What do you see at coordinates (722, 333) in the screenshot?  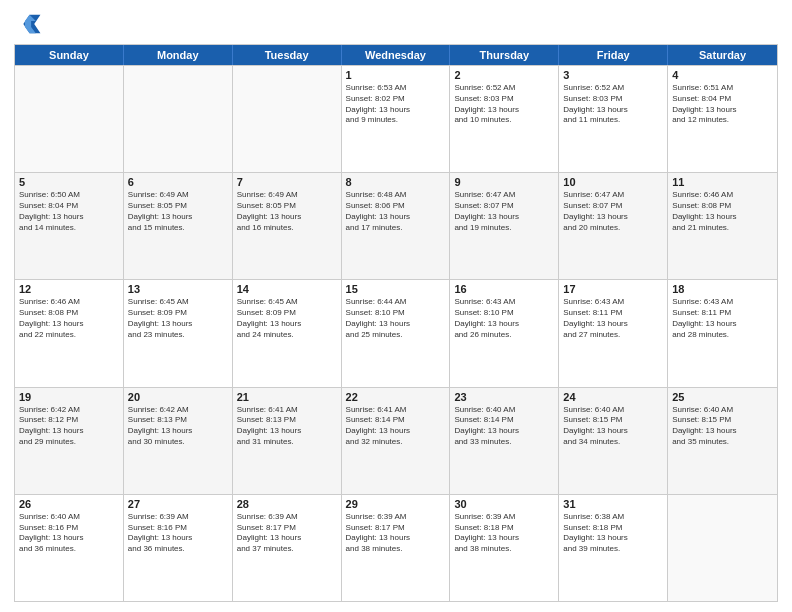 I see `cal-cell-day-18: 18Sunrise: 6:43 AM Sunset: 8:11 PM Dayli…` at bounding box center [722, 333].